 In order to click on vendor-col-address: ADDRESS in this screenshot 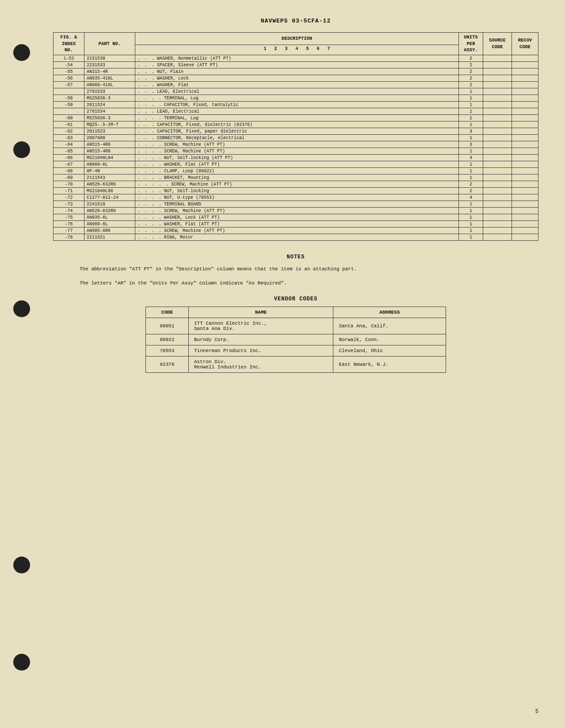, I will do `click(390, 313)`.